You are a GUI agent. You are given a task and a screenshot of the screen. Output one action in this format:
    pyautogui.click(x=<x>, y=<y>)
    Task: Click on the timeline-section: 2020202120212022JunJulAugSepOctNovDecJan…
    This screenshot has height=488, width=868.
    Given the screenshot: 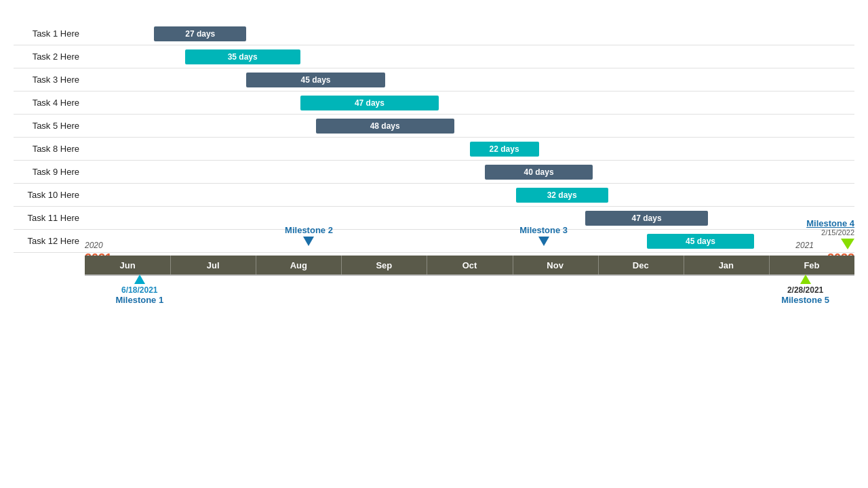 What is the action you would take?
    pyautogui.click(x=434, y=266)
    